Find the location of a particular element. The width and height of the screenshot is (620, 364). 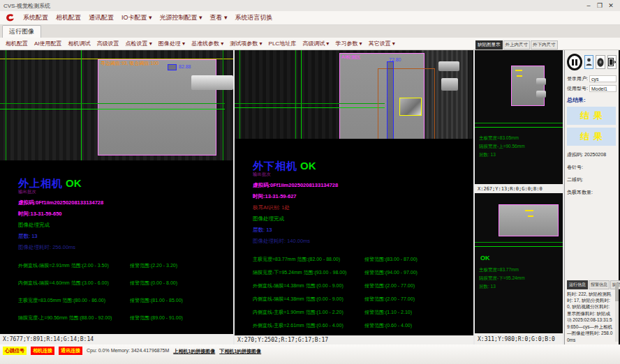

result-box-lower: 结果 is located at coordinates (591, 137).